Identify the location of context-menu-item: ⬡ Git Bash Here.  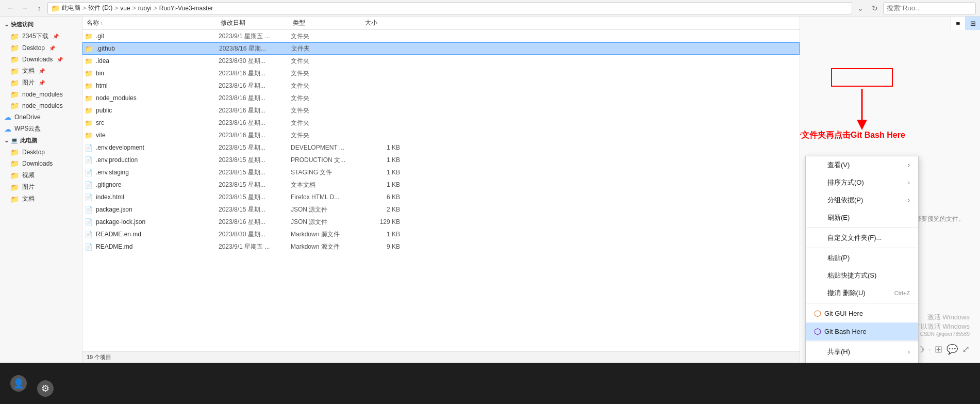
(862, 331).